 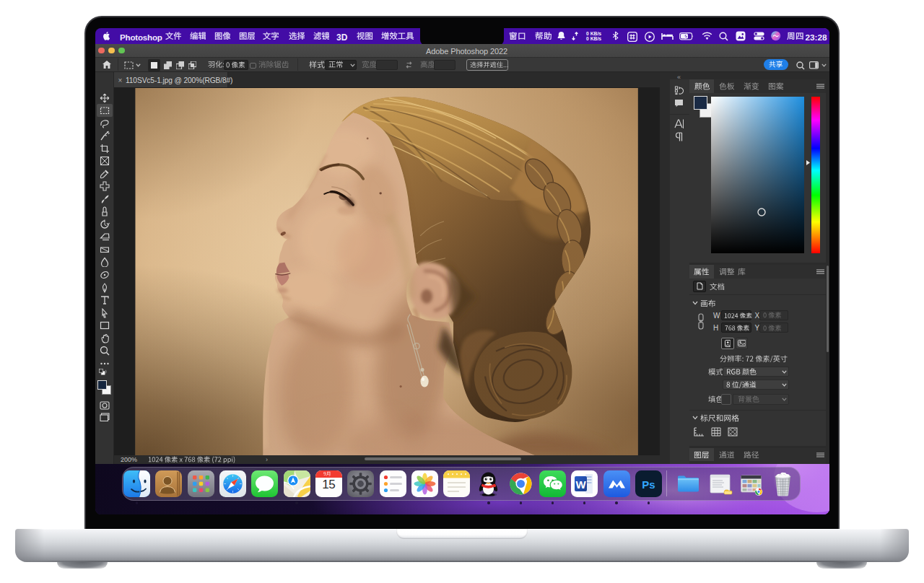 What do you see at coordinates (648, 483) in the screenshot?
I see `svg-text: Ps` at bounding box center [648, 483].